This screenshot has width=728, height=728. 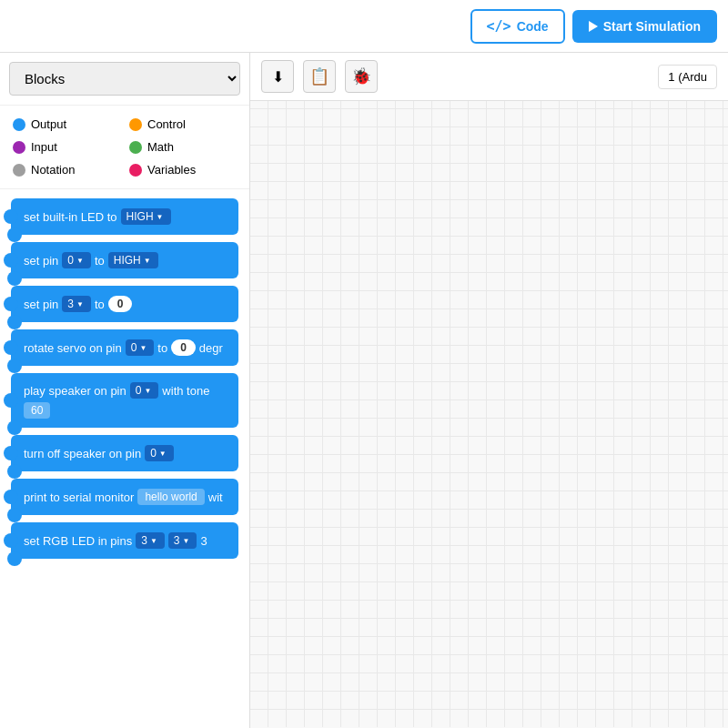 I want to click on category-notation: Notation, so click(x=66, y=169).